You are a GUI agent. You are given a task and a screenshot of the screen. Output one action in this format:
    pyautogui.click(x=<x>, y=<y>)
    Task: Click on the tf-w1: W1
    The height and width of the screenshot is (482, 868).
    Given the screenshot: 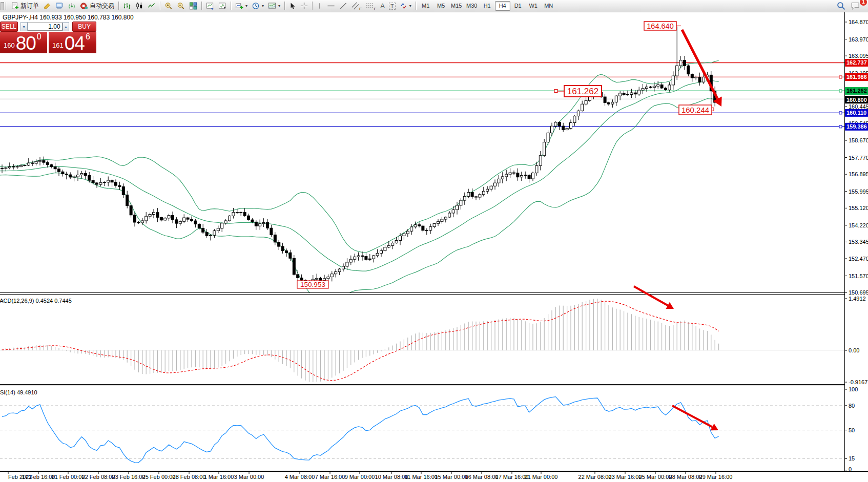 What is the action you would take?
    pyautogui.click(x=533, y=6)
    